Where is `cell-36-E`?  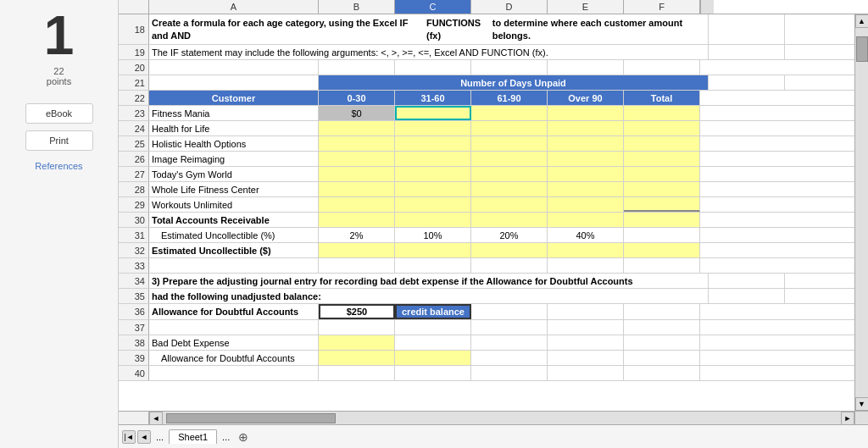
cell-36-E is located at coordinates (586, 312).